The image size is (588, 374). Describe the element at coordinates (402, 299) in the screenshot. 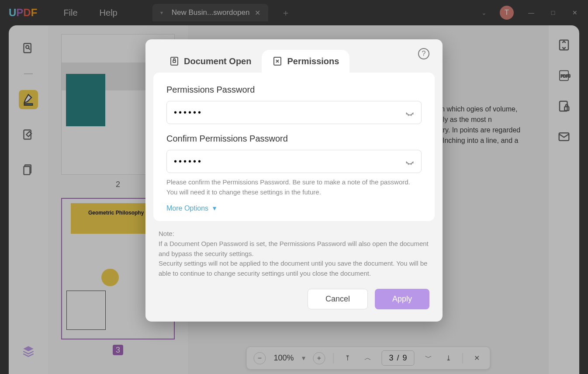

I see `apply-button: Apply` at that location.